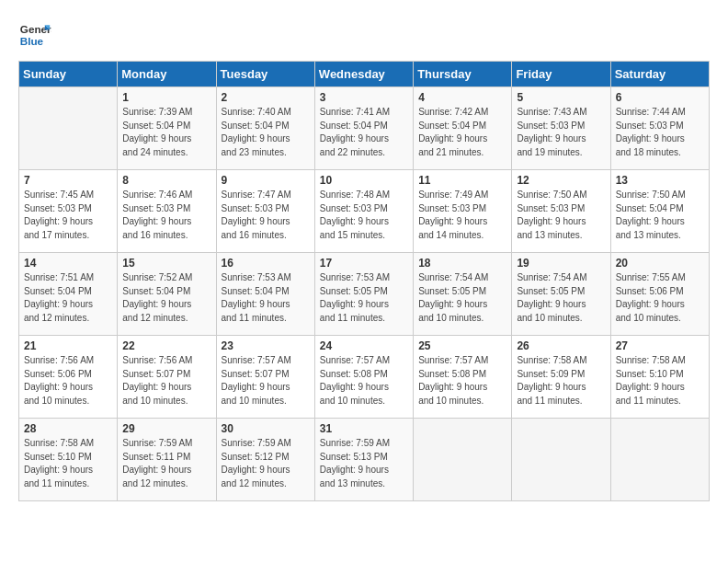 This screenshot has height=563, width=728. I want to click on calendar-cell: 10Sunrise: 7:48 AM Sunset: 5:03 PM Dayli…, so click(364, 212).